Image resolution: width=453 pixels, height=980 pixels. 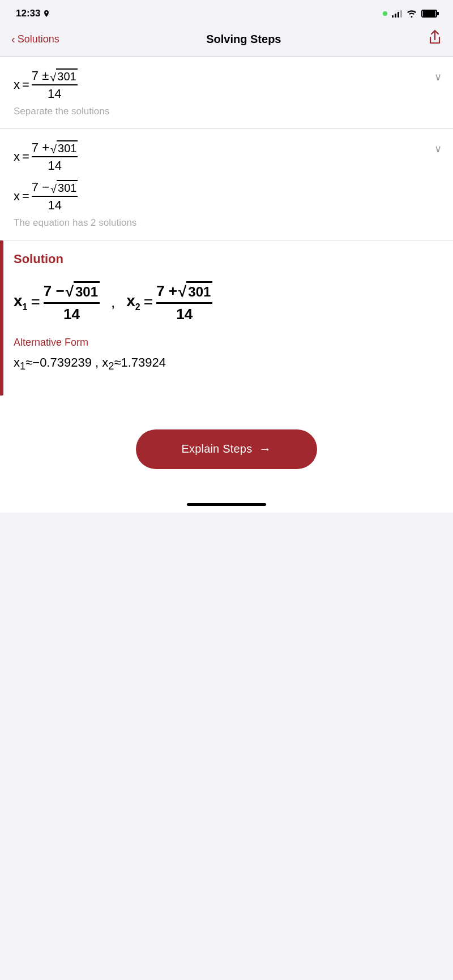 What do you see at coordinates (226, 184) in the screenshot?
I see `step-2: ∨ x = 7 + √ 301 14 x = 7 −` at bounding box center [226, 184].